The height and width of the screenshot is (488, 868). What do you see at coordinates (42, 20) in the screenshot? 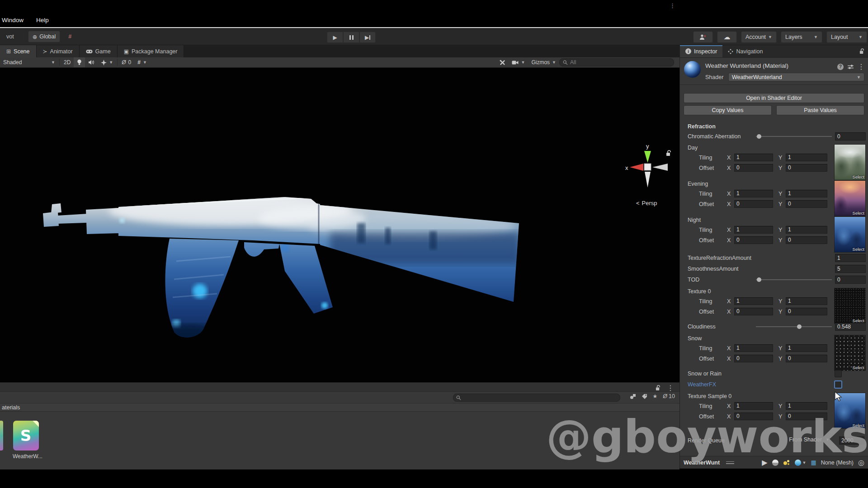
I see `menu-help: Help` at bounding box center [42, 20].